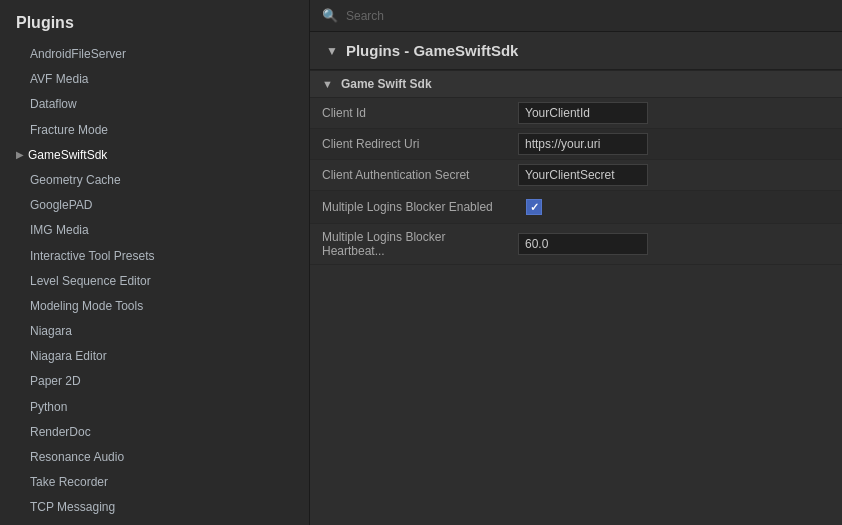 The height and width of the screenshot is (525, 842). Describe the element at coordinates (576, 114) in the screenshot. I see `property-row: Client Id` at that location.